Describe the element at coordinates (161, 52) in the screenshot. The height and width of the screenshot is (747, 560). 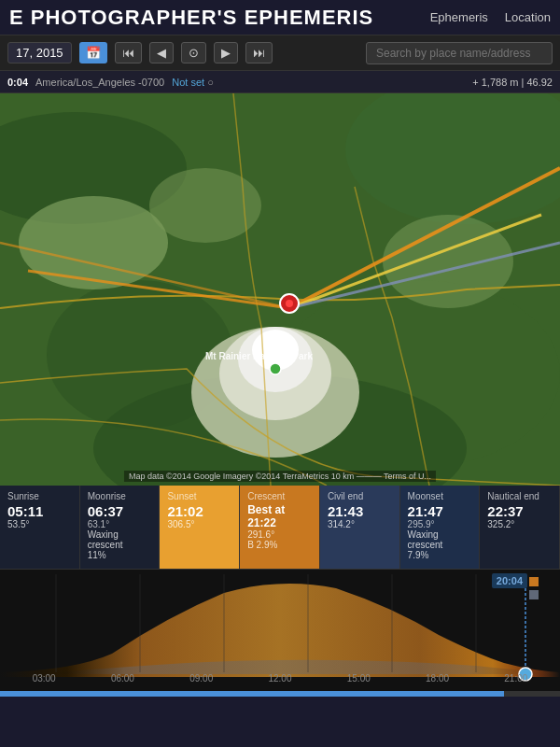
I see `nav-prev-button: ◀` at that location.